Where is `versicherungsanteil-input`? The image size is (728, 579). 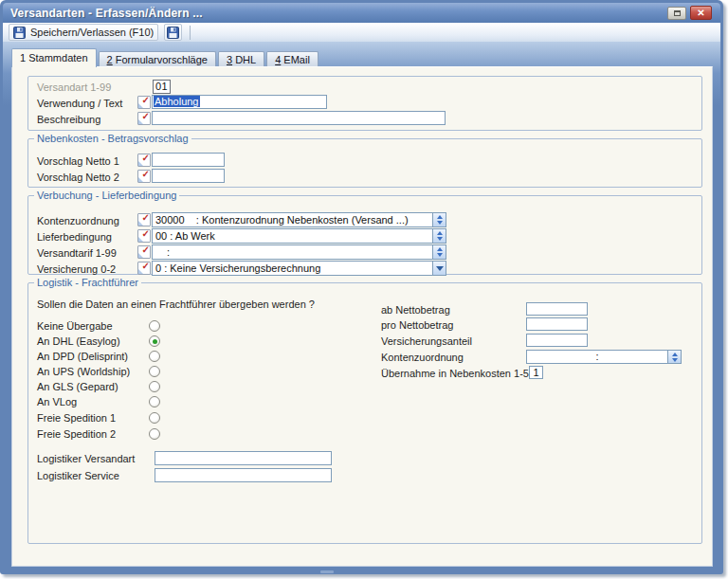 versicherungsanteil-input is located at coordinates (557, 340).